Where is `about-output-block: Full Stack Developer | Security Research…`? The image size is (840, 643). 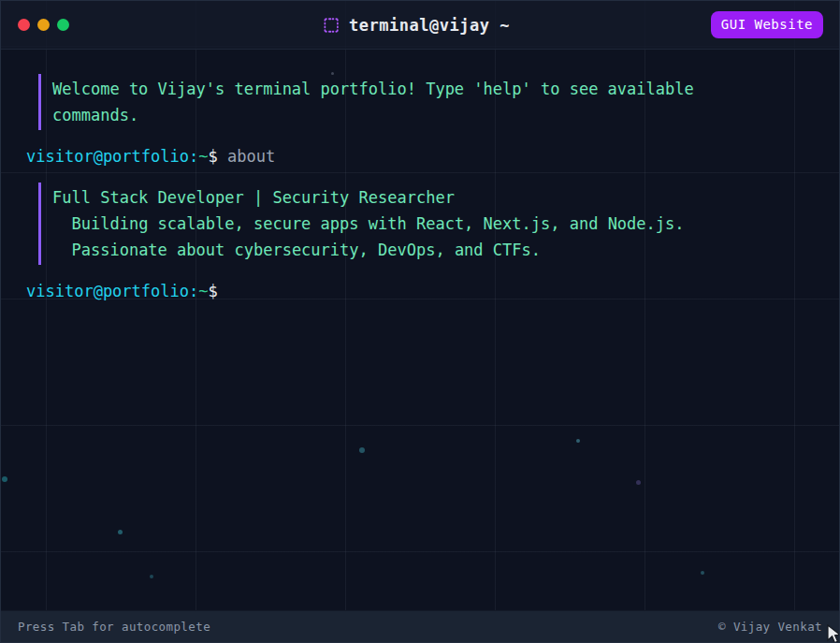 about-output-block: Full Stack Developer | Security Research… is located at coordinates (427, 224).